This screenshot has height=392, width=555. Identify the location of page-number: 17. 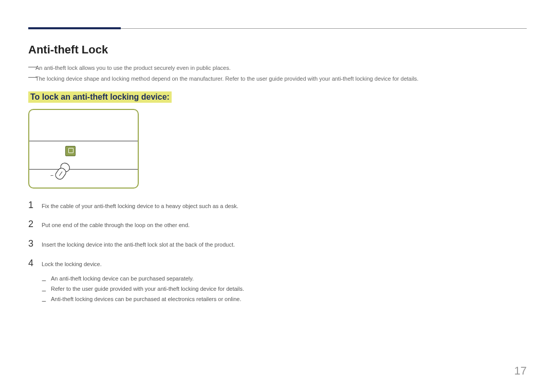
(521, 371).